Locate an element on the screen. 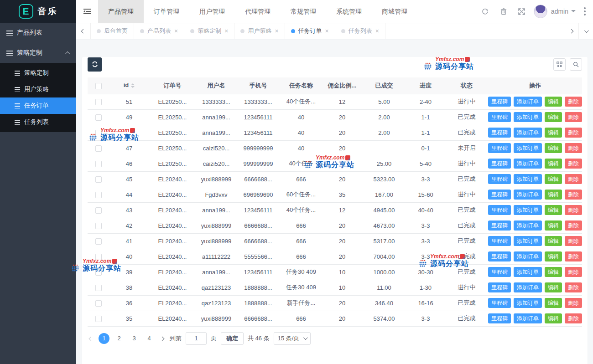  page-tab: 任务列表 × is located at coordinates (360, 31).